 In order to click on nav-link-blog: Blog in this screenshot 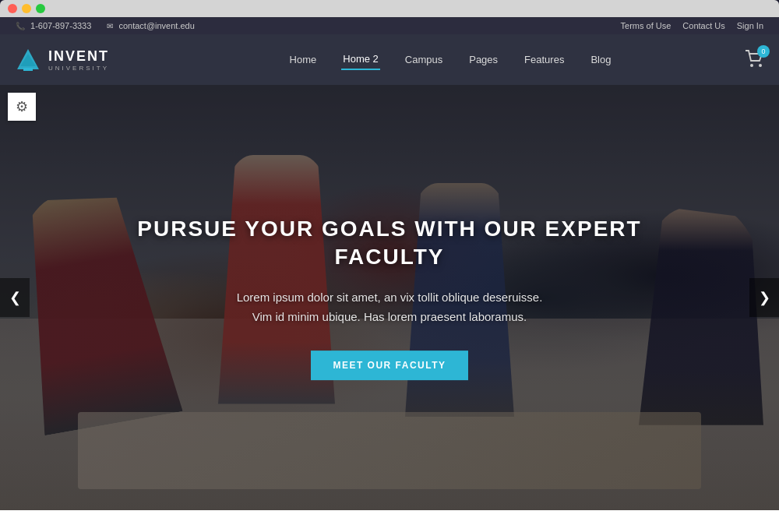, I will do `click(601, 59)`.